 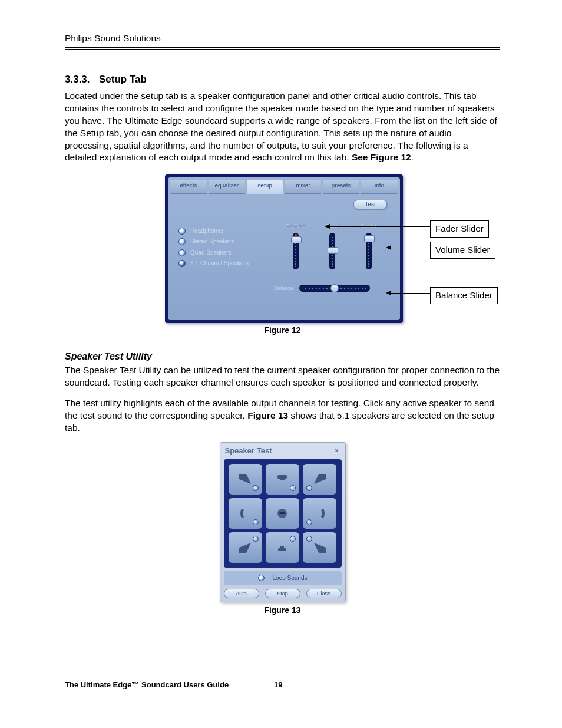 I want to click on loop-sounds-row: Loop Sounds, so click(x=283, y=578).